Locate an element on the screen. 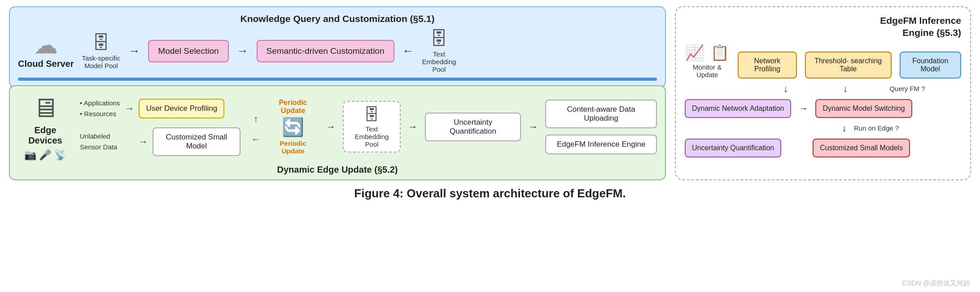 This screenshot has width=980, height=292. edgefm-inference-box: EdgeFM Inference Engine is located at coordinates (601, 144).